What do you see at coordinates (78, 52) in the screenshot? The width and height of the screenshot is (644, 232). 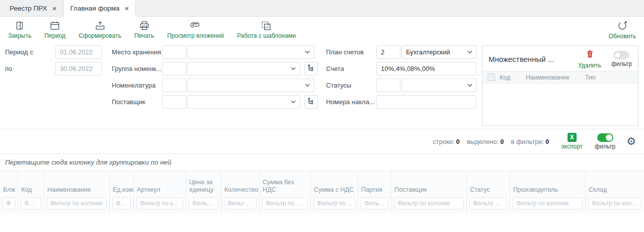 I see `period-from-input` at bounding box center [78, 52].